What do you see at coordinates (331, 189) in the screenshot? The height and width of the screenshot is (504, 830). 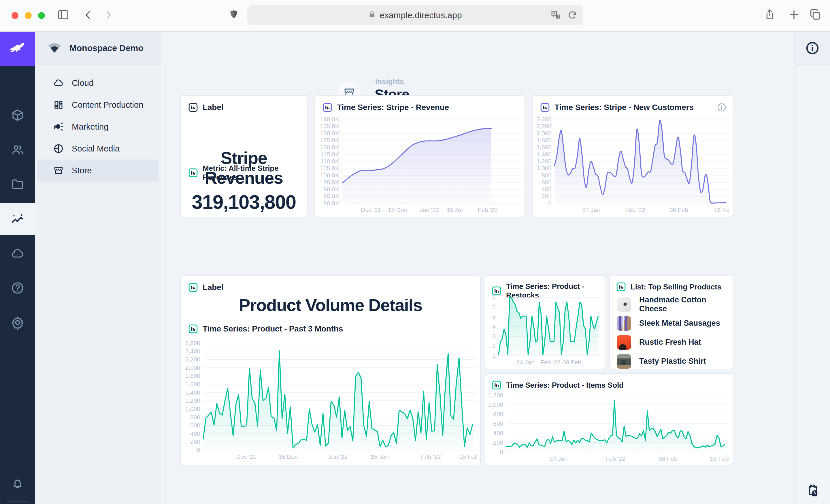 I see `svg-text: 90.0K` at bounding box center [331, 189].